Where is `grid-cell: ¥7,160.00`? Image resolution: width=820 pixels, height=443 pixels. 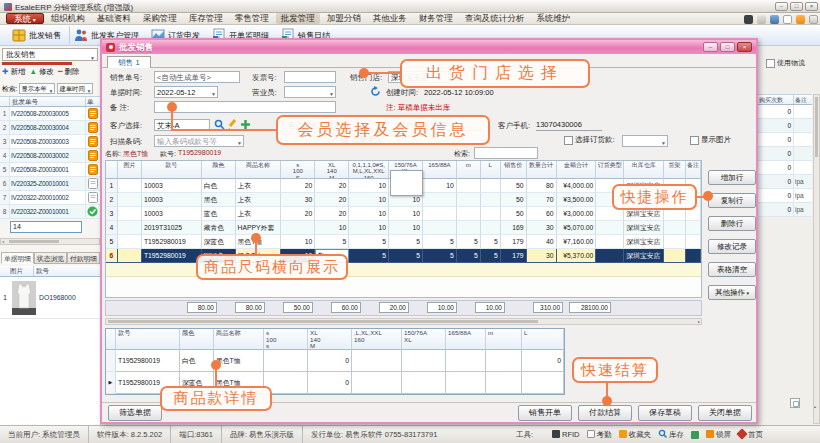
grid-cell: ¥7,160.00 is located at coordinates (577, 242).